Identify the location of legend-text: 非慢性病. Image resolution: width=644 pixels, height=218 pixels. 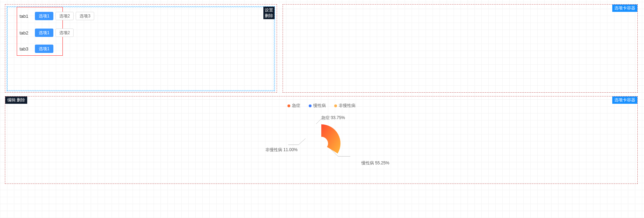
(347, 106).